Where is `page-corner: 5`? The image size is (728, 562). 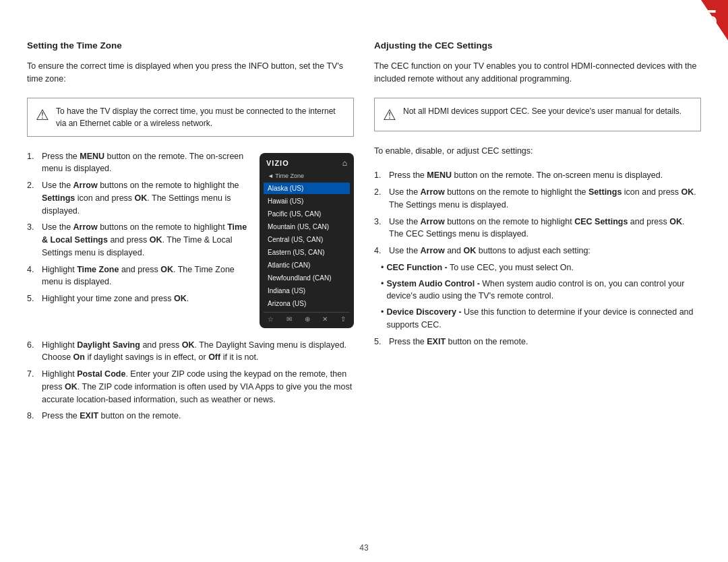
page-corner: 5 is located at coordinates (701, 20).